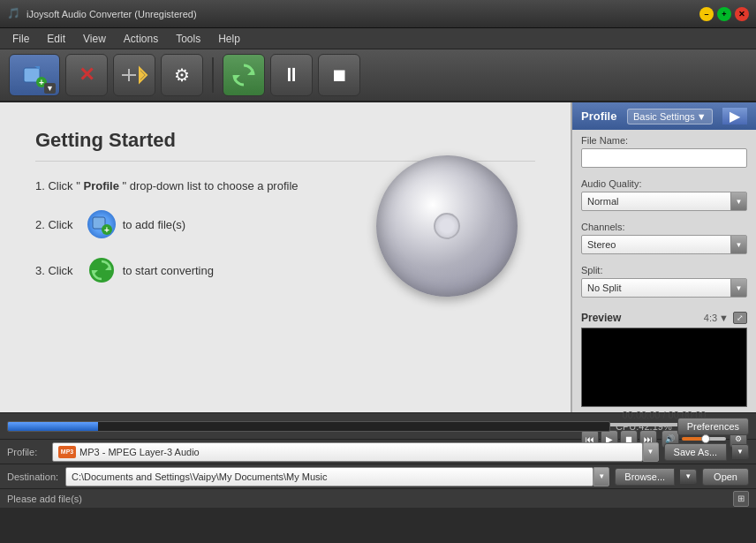  Describe the element at coordinates (378, 39) in the screenshot. I see `menubar: File Edit View Actions Tools Help` at that location.